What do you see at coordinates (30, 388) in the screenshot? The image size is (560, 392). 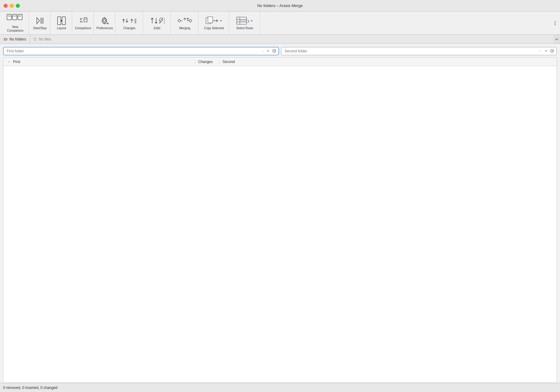 I see `status-text: 0 removed, 0 inserted, 0 changed` at bounding box center [30, 388].